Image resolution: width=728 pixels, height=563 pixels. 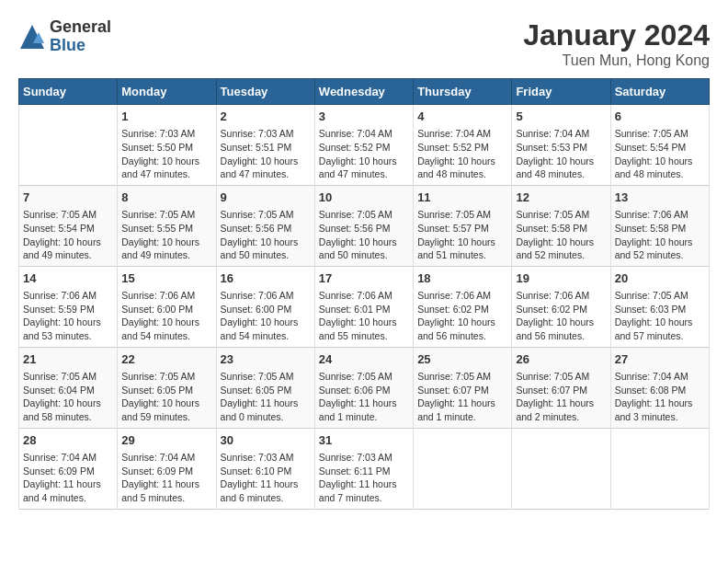 I want to click on day-number: 2, so click(x=266, y=117).